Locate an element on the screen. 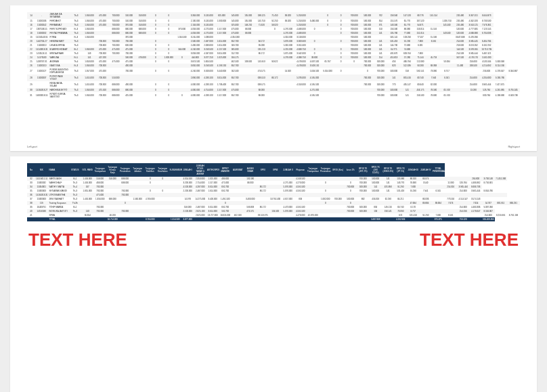 The width and height of the screenshot is (547, 392). cell: 425.000 is located at coordinates (129, 95).